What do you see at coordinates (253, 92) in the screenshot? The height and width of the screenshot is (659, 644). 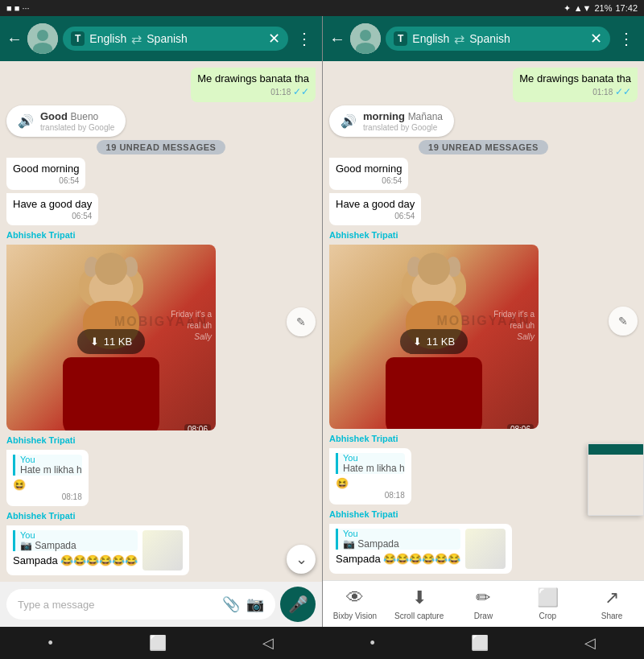 I see `sent-message-time: 01:18 ✓✓` at bounding box center [253, 92].